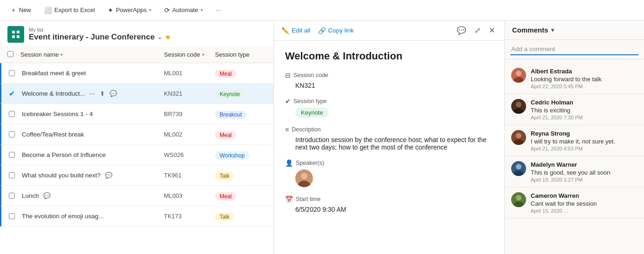 This screenshot has height=254, width=644. What do you see at coordinates (389, 173) in the screenshot?
I see `speakers-field: 👤 Speaker(s)` at bounding box center [389, 173].